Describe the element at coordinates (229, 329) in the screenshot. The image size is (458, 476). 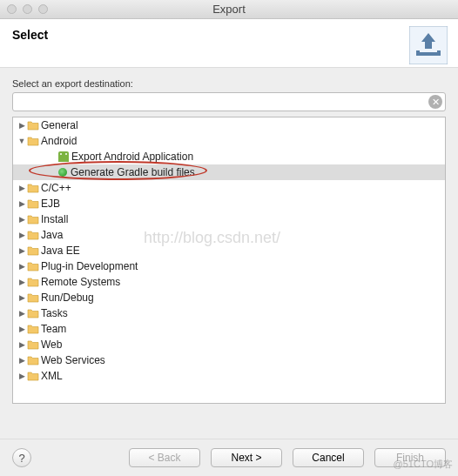
I see `tree-item: ▶Team` at that location.